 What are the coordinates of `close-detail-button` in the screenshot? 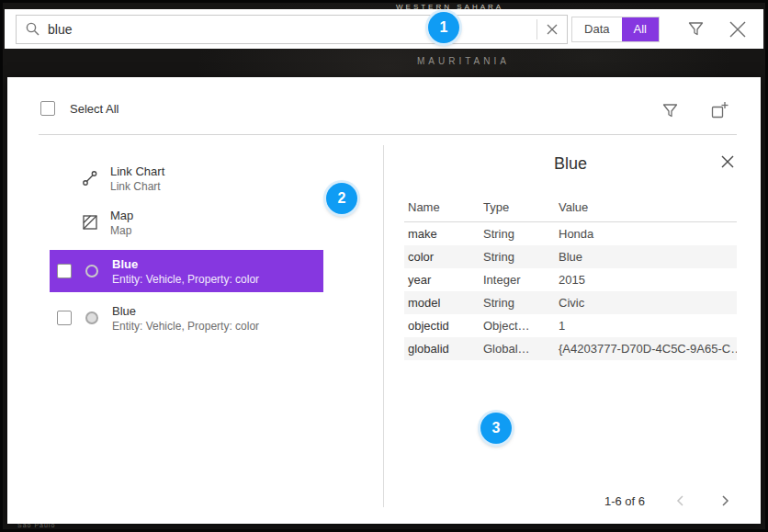 It's located at (728, 162).